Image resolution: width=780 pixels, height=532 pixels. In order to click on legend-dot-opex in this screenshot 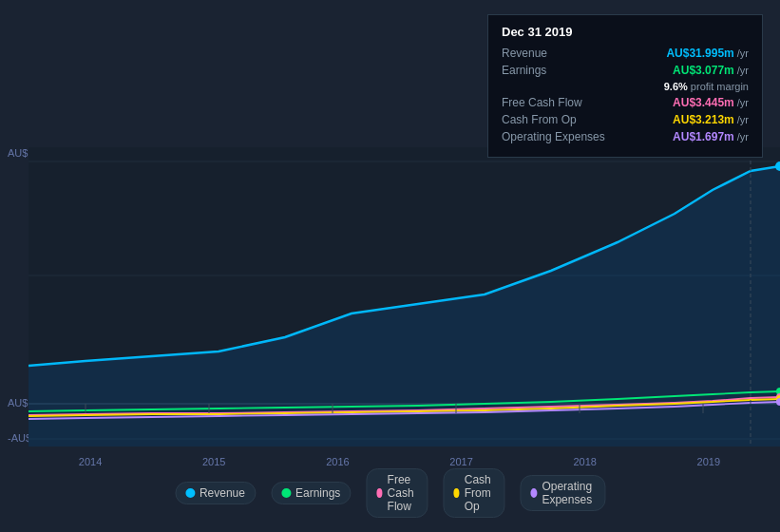, I will do `click(534, 493)`.